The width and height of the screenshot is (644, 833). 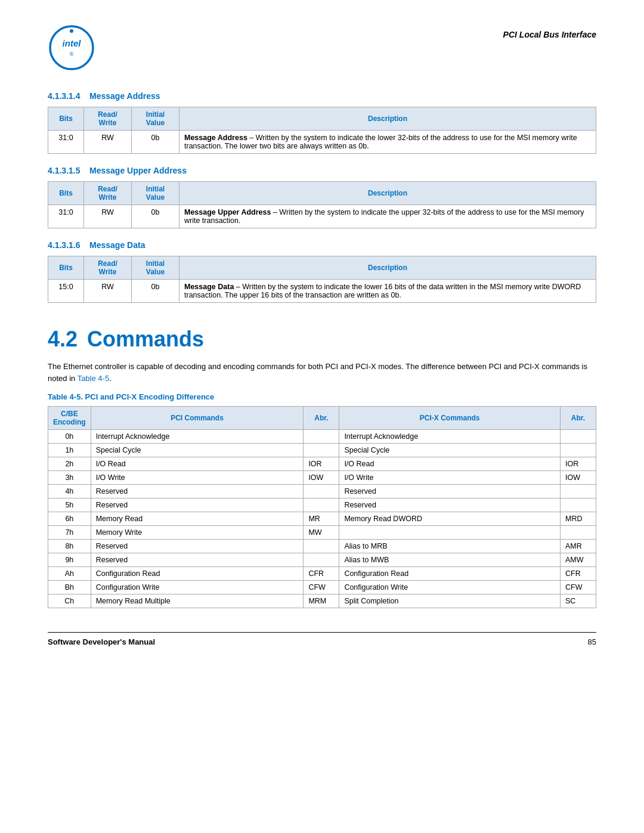 What do you see at coordinates (70, 546) in the screenshot?
I see `cell-encoding: 8h` at bounding box center [70, 546].